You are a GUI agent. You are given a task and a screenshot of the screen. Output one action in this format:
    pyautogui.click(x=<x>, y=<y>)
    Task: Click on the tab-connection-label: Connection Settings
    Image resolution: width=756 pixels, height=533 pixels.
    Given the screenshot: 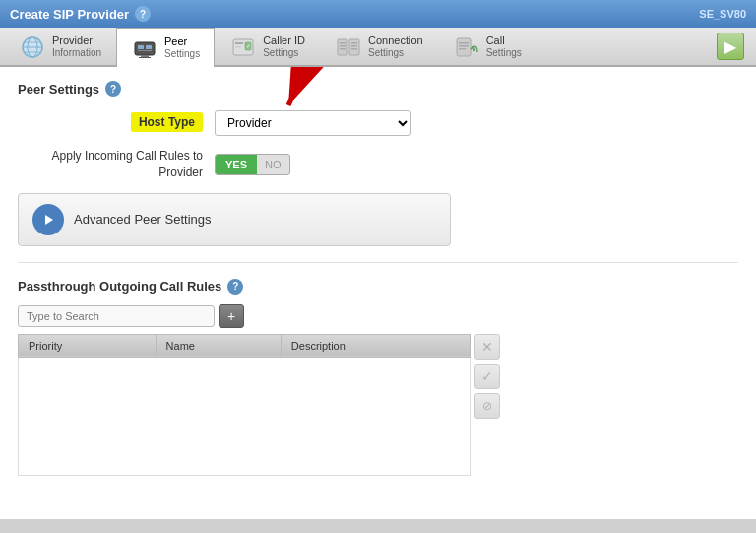 What is the action you would take?
    pyautogui.click(x=396, y=47)
    